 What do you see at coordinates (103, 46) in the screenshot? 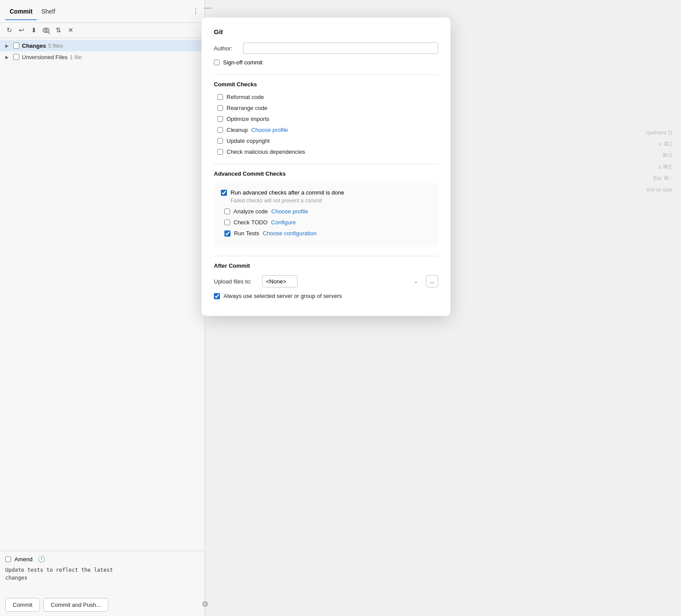
I see `tree-row-changes: ▶ Changes 5 files` at bounding box center [103, 46].